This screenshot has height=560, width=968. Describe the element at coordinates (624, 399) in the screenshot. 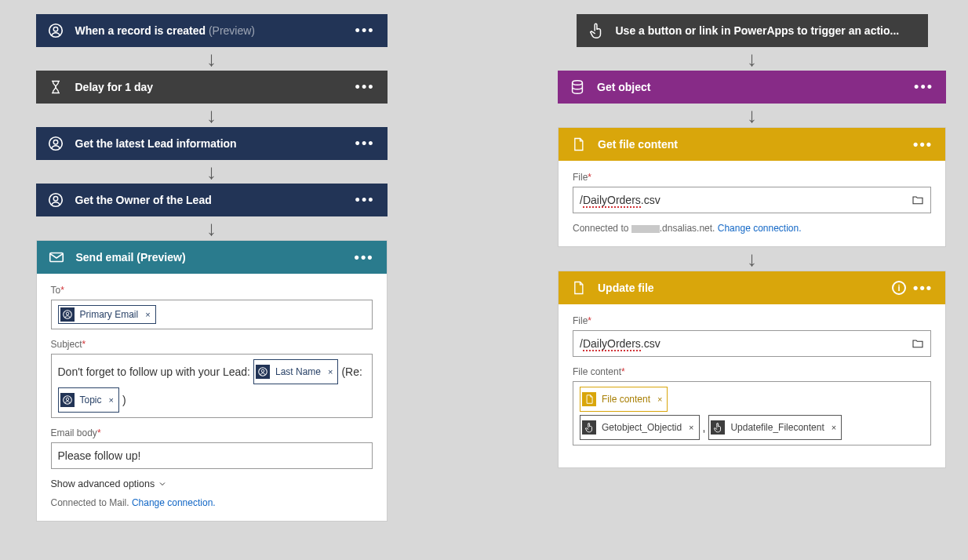

I see `token-file-content: File content ×` at that location.